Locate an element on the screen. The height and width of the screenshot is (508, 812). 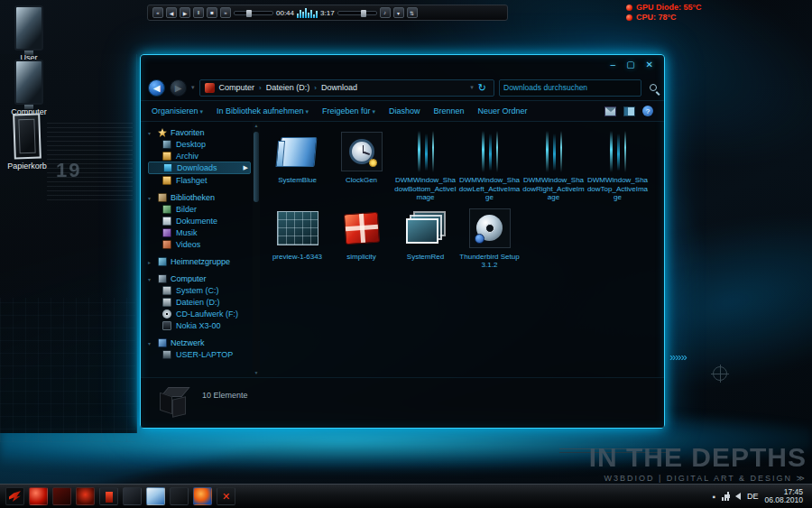
device-icon: ▪ is located at coordinates (714, 496).